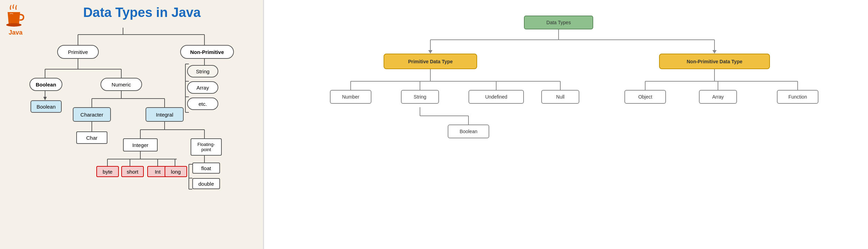 This screenshot has width=868, height=249. Describe the element at coordinates (559, 22) in the screenshot. I see `right-data-types-node: Data Types` at that location.